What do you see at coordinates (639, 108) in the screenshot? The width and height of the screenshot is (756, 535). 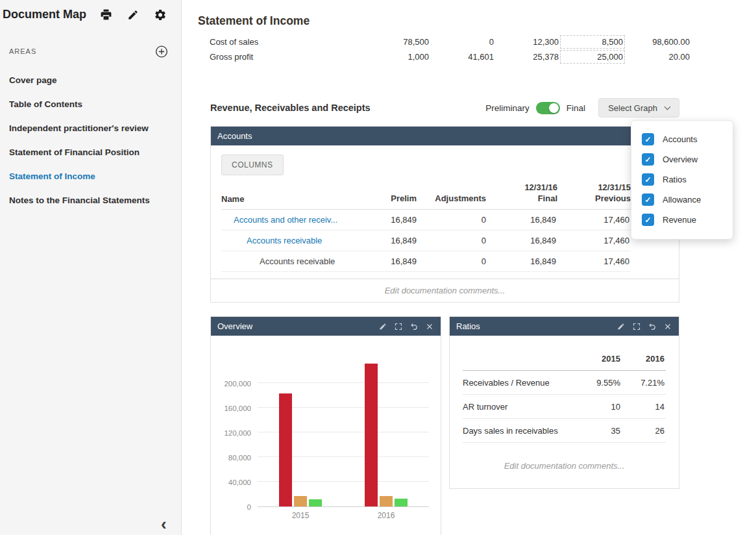 I see `select-graph-button: Select Graph` at bounding box center [639, 108].